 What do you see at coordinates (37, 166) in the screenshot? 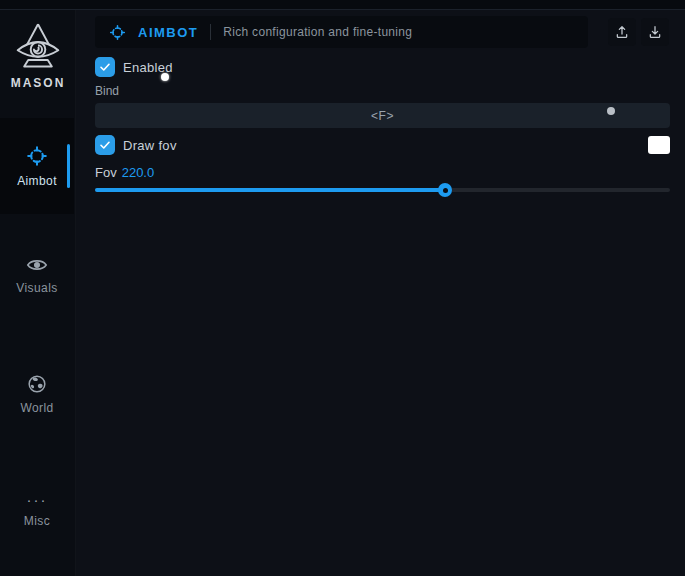
I see `sidebar-item-aimbot: Aimbot` at bounding box center [37, 166].